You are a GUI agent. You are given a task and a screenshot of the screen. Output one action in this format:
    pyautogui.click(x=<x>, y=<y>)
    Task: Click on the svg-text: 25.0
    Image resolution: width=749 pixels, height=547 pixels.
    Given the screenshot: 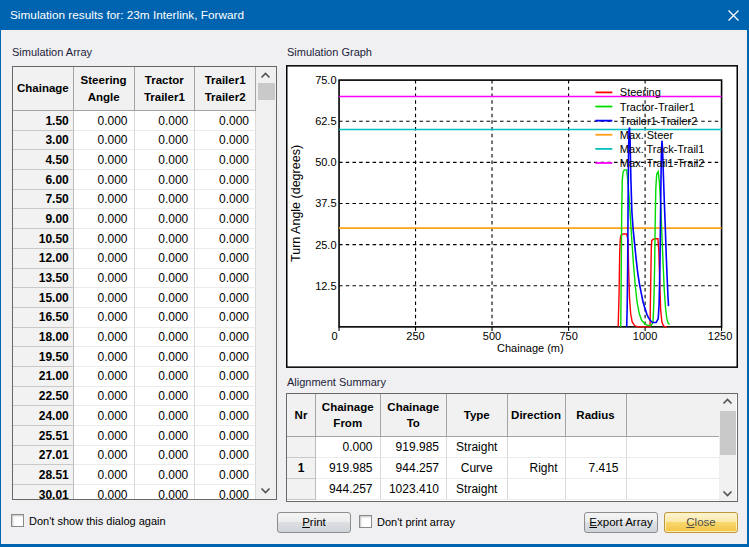 What is the action you would take?
    pyautogui.click(x=326, y=245)
    